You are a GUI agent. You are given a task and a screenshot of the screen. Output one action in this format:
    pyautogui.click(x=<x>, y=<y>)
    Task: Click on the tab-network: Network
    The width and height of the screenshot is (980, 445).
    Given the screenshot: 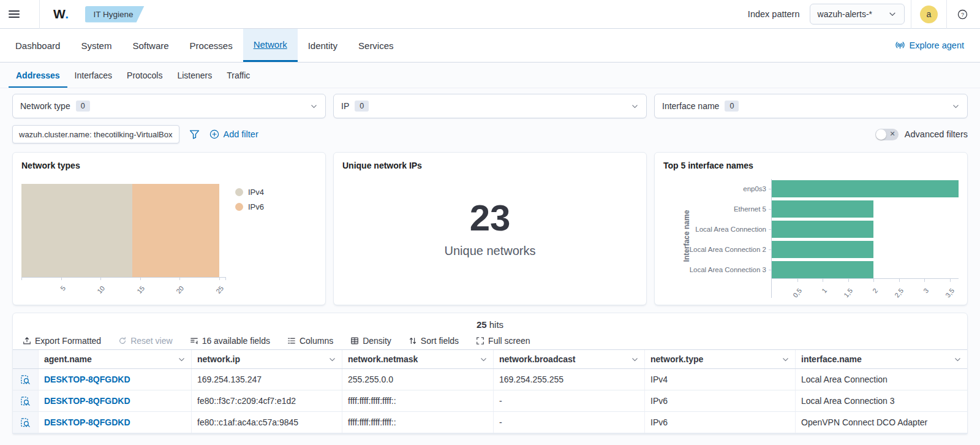 What is the action you would take?
    pyautogui.click(x=271, y=45)
    